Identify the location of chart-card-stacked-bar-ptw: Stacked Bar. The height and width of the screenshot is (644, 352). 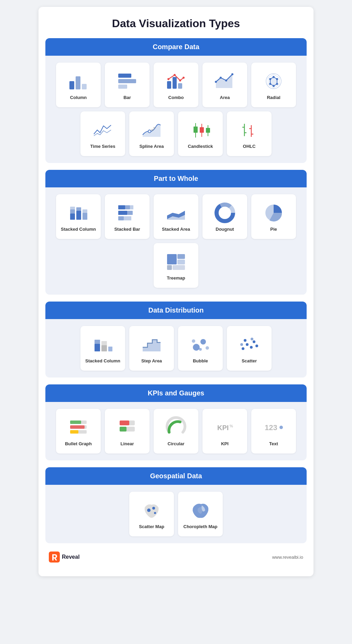
(127, 217).